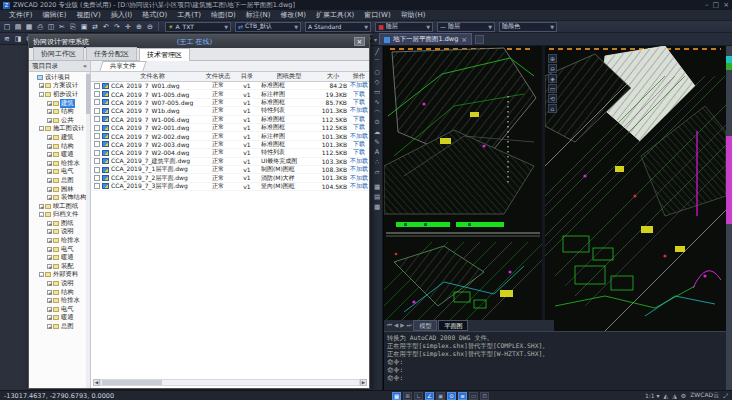  I want to click on command-line-window: 转换为 AutoCAD 2000 DWG 文件。正在用字型[simplex.sh…, so click(555, 360).